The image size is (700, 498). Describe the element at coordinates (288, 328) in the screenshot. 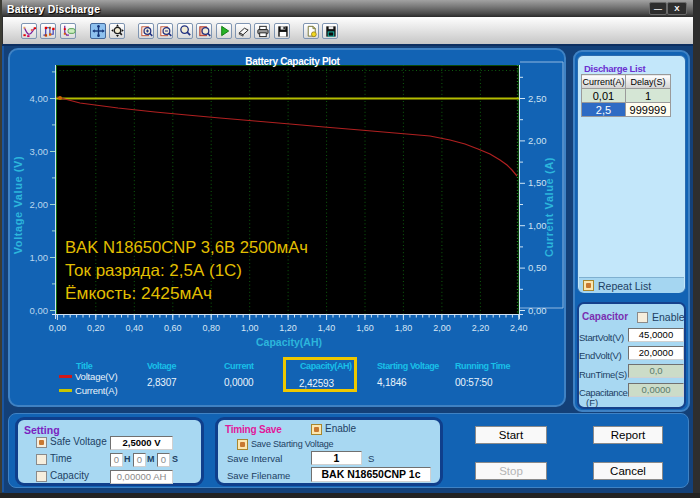

I see `svg-text: 1,20` at that location.